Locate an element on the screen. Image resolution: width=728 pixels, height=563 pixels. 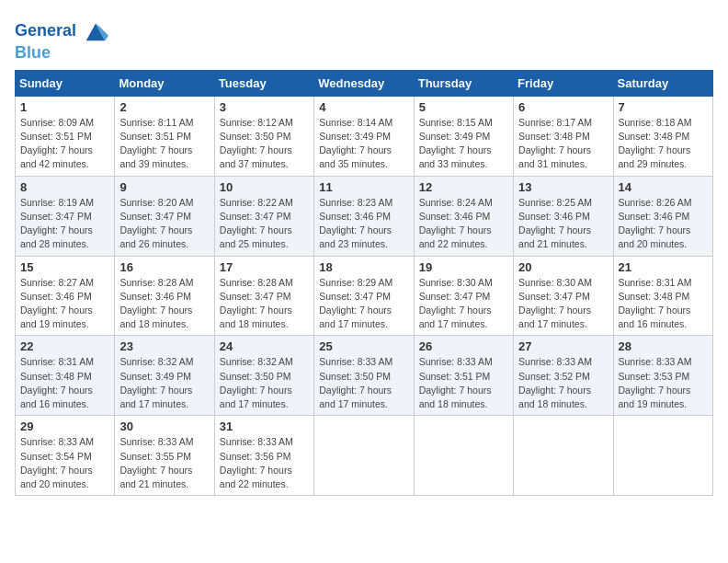
day-number: 12 is located at coordinates (463, 188).